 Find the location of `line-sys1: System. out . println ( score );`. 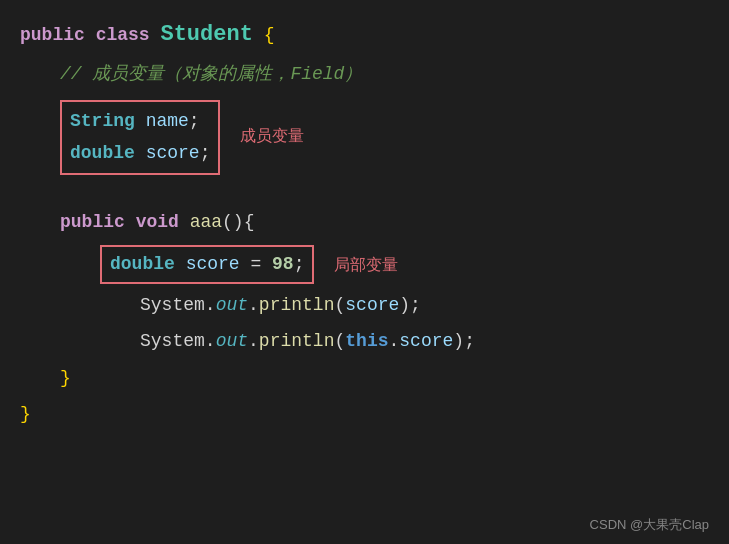

line-sys1: System. out . println ( score ); is located at coordinates (424, 306).